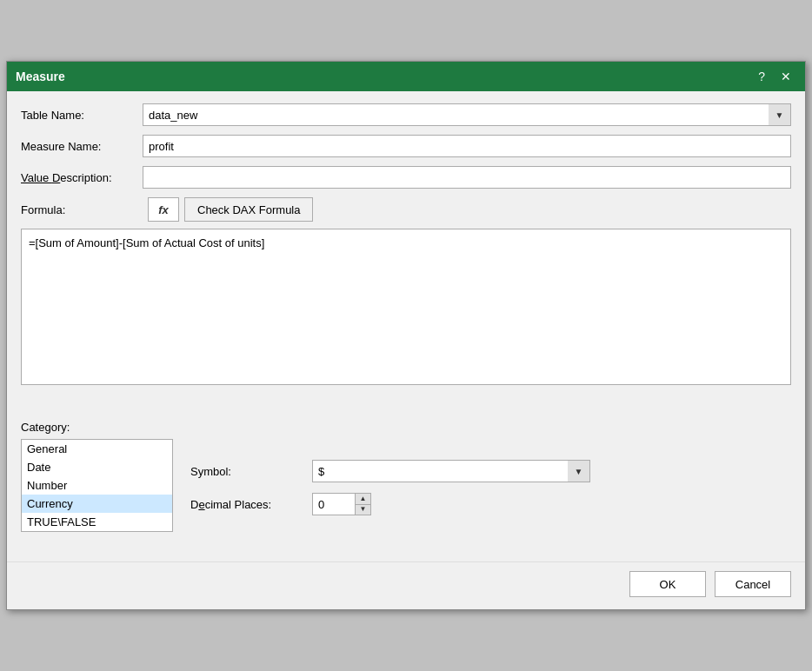  What do you see at coordinates (406, 146) in the screenshot?
I see `measure-name-row: Measure Name:` at bounding box center [406, 146].